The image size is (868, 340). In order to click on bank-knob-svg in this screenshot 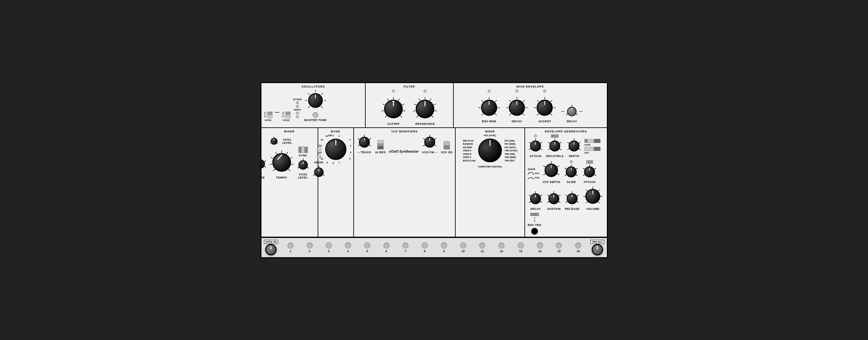, I will do `click(336, 149)`.